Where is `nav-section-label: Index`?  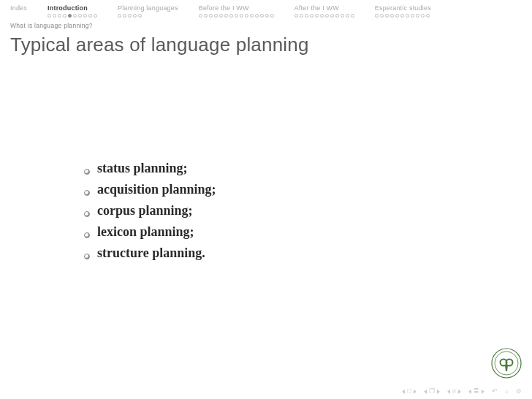
nav-section-label: Index is located at coordinates (19, 8).